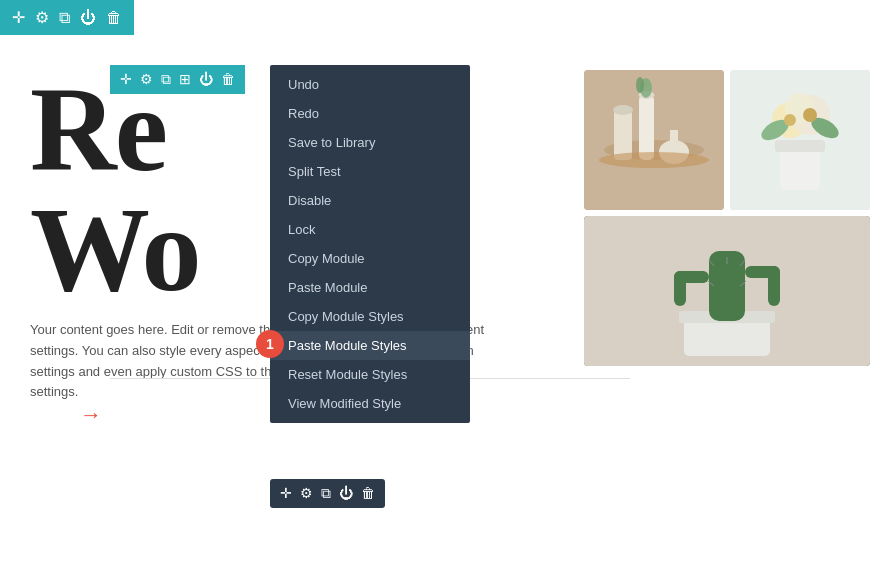 This screenshot has height=576, width=880. I want to click on menu-item-save-to-library: Save to Library, so click(370, 142).